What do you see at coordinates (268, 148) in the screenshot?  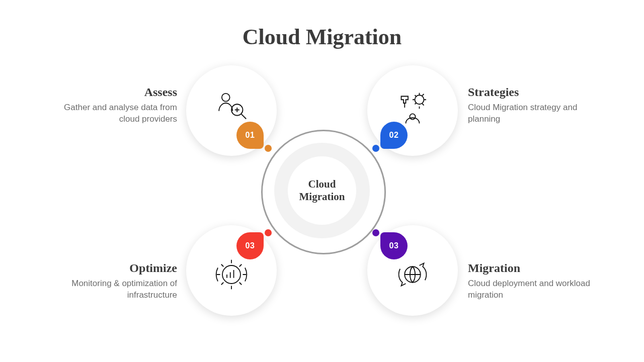 I see `badge-tl-tail` at bounding box center [268, 148].